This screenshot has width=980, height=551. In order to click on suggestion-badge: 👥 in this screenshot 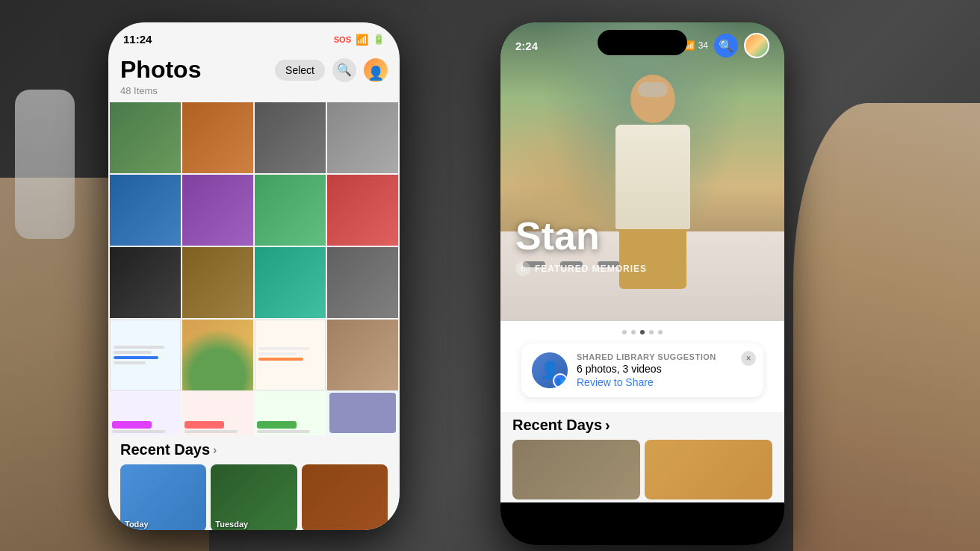, I will do `click(560, 381)`.